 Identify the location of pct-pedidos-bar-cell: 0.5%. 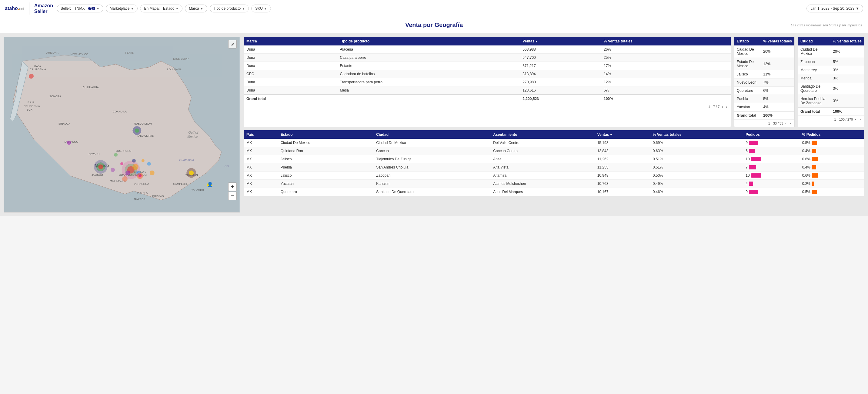
(832, 192).